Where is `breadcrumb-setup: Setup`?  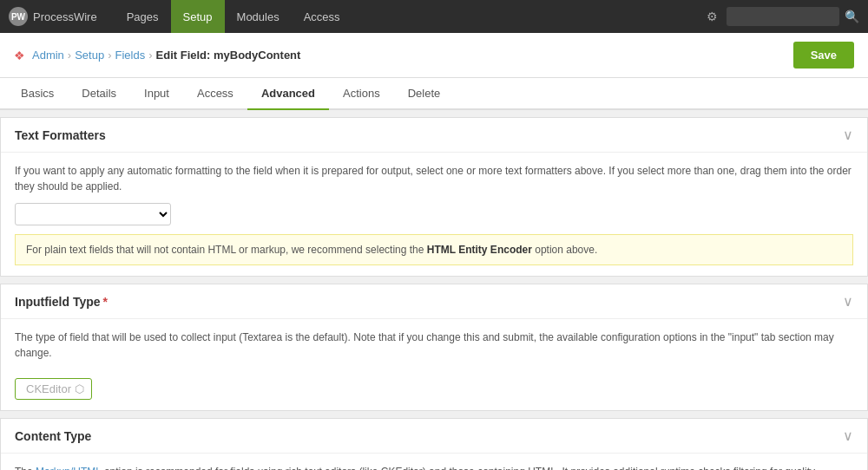 breadcrumb-setup: Setup is located at coordinates (89, 55).